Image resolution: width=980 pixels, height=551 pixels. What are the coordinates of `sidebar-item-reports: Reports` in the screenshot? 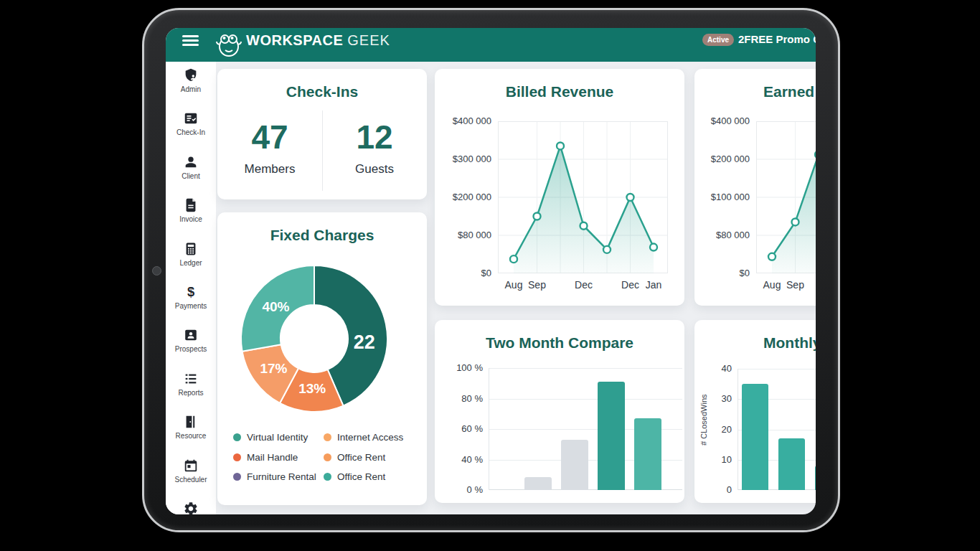 It's located at (191, 387).